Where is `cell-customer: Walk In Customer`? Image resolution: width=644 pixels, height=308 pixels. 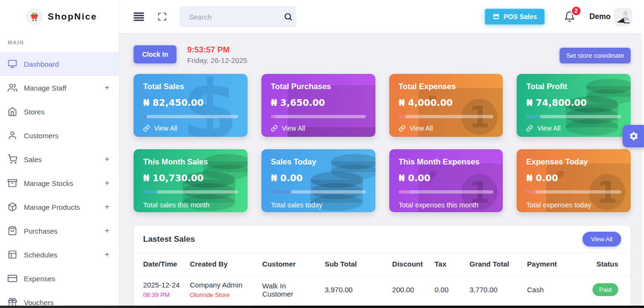
cell-customer: Walk In Customer is located at coordinates (290, 290).